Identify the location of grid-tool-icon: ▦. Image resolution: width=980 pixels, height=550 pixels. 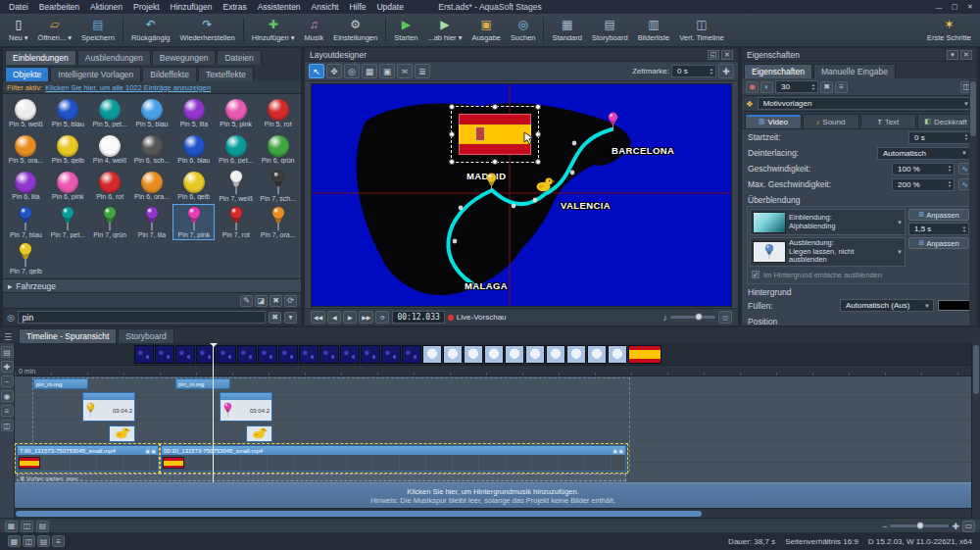
(369, 71).